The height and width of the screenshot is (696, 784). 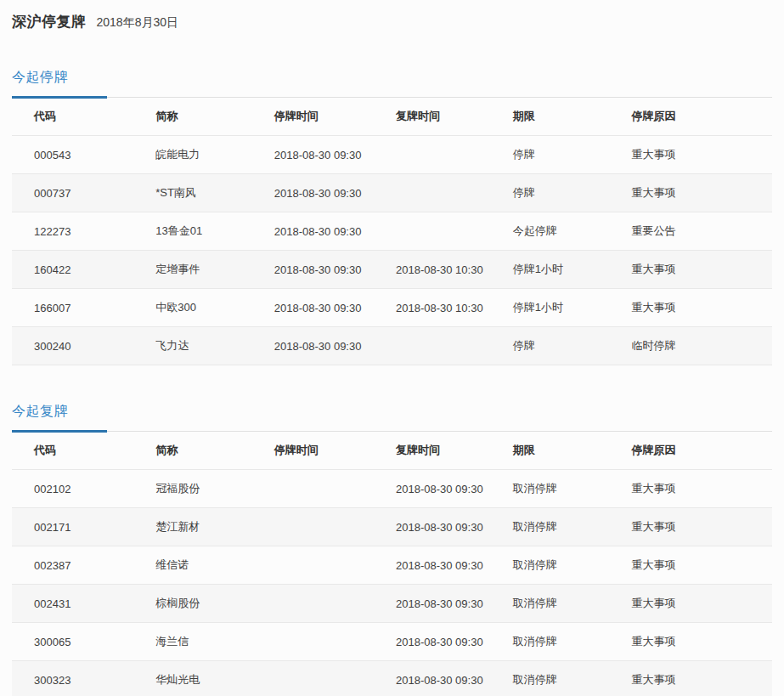 I want to click on table-cell: 飞力达, so click(x=193, y=347).